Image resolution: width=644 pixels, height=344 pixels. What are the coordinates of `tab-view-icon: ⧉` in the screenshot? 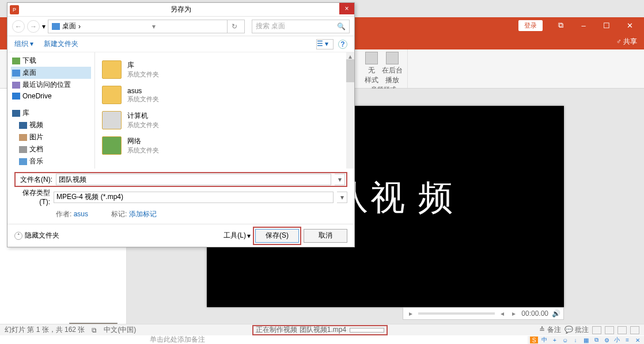 It's located at (560, 25).